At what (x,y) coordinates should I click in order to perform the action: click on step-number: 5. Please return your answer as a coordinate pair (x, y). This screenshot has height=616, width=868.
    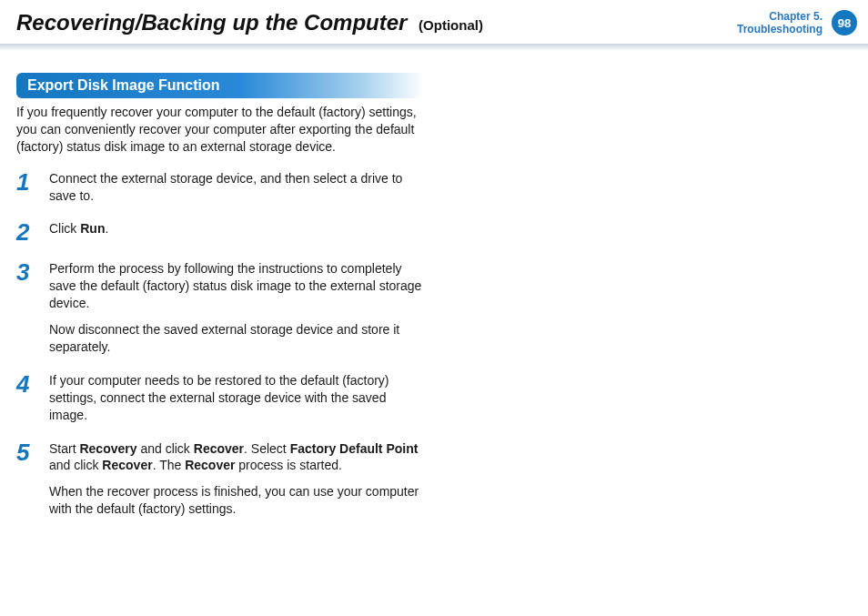
    Looking at the image, I should click on (26, 480).